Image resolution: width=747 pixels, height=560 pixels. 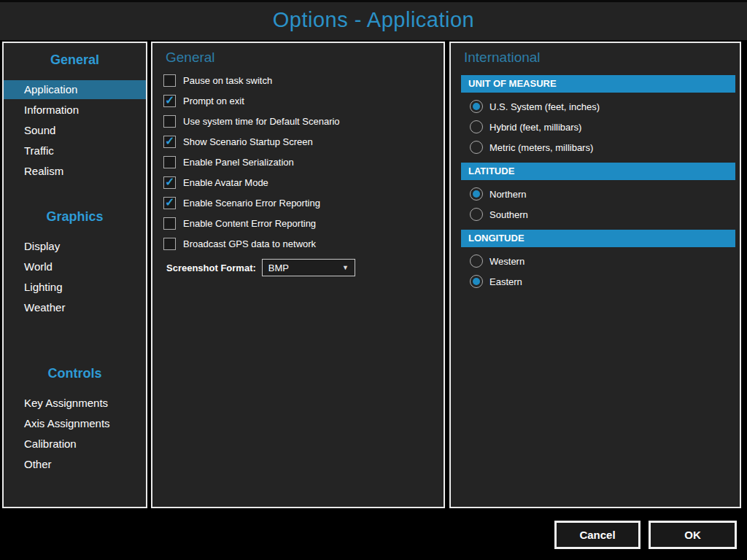 I want to click on checkbox-broadcast-gps-data-to-network, so click(x=169, y=244).